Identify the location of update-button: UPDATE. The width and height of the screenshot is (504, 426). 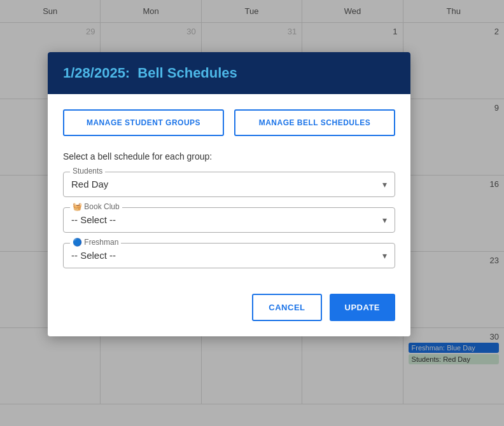
(363, 308).